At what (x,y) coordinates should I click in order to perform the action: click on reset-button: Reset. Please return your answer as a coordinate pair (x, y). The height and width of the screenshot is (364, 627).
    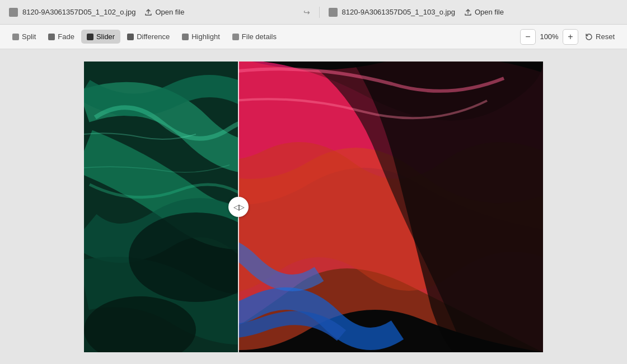
    Looking at the image, I should click on (600, 37).